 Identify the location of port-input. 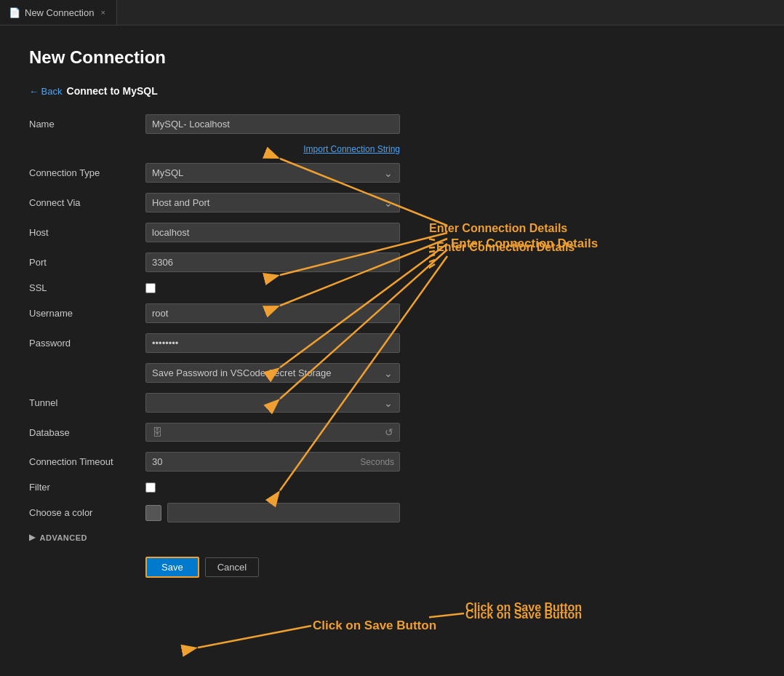
(273, 262).